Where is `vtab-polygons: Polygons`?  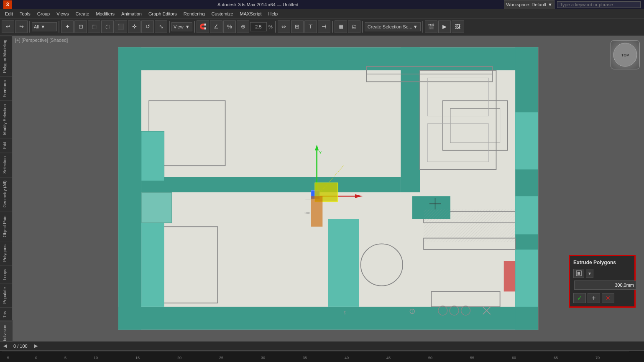 vtab-polygons: Polygons is located at coordinates (6, 253).